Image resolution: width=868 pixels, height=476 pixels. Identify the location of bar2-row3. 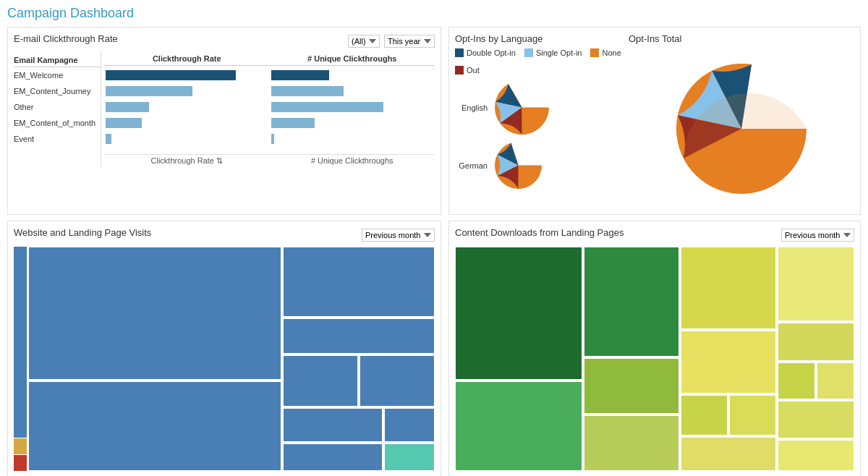
(327, 107).